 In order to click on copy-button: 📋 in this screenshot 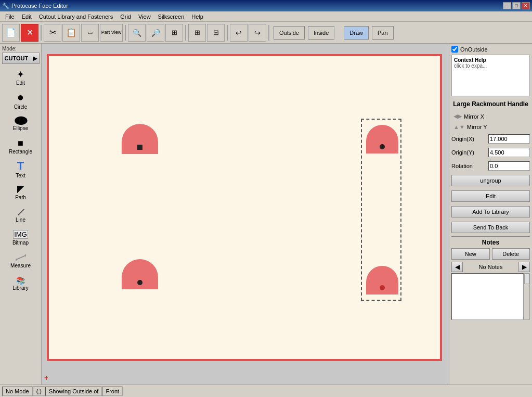, I will do `click(71, 33)`.